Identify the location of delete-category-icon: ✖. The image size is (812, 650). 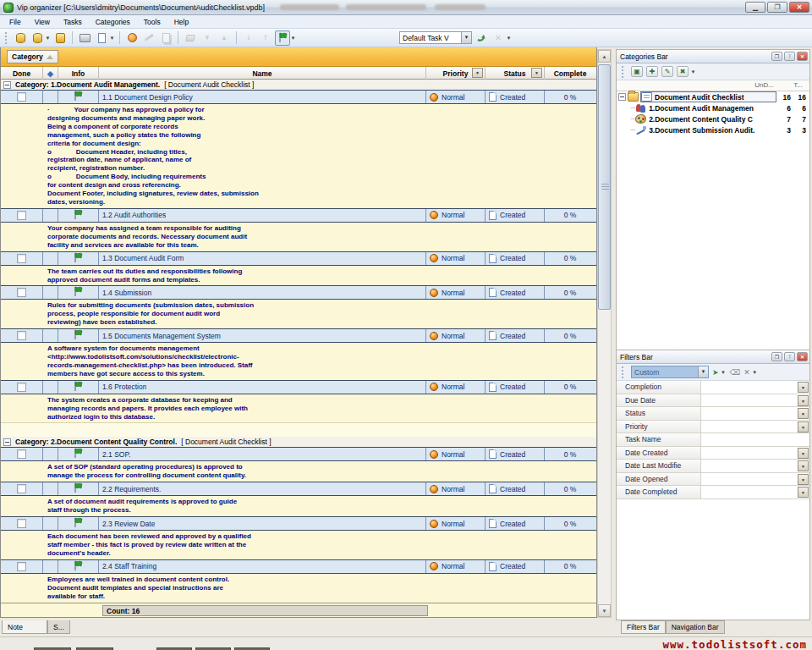
(683, 71).